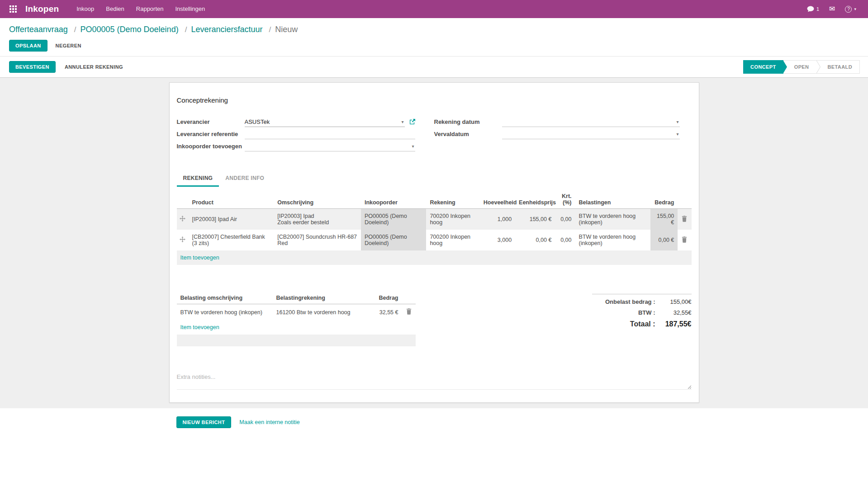 This screenshot has height=486, width=868. What do you see at coordinates (498, 240) in the screenshot?
I see `cell-quantity: 3,000` at bounding box center [498, 240].